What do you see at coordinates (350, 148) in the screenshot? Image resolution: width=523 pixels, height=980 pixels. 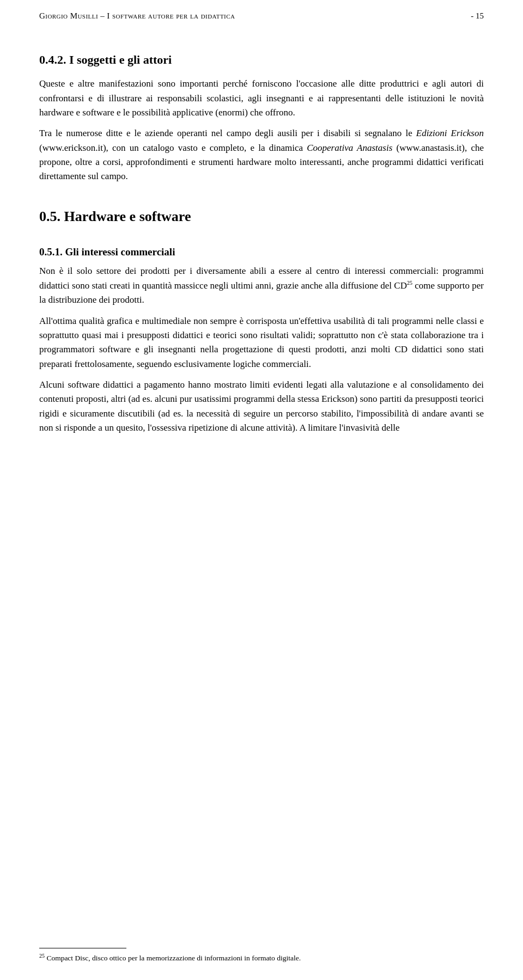 I see `anastasis-italic: Cooperativa Anastasis` at bounding box center [350, 148].